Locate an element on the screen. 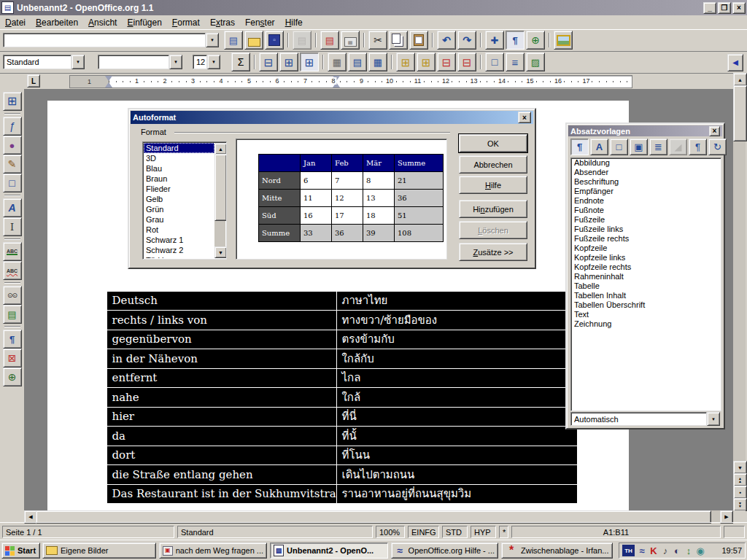  table-autoformat-button is located at coordinates (378, 62).